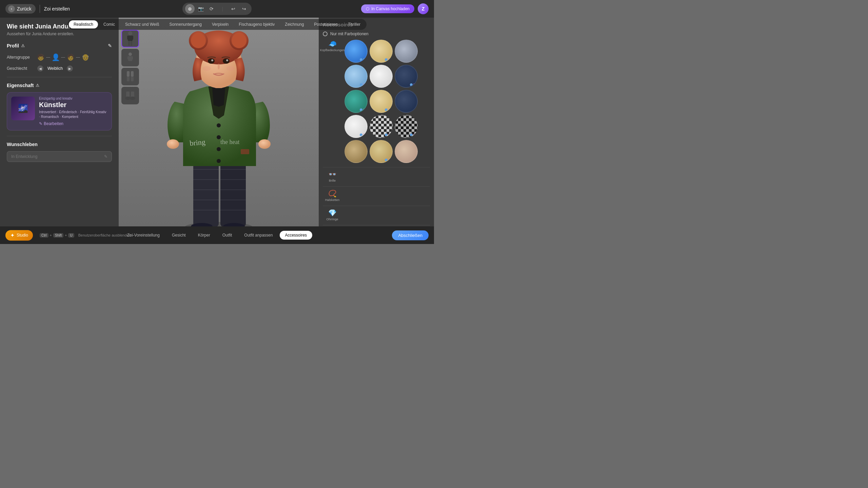 This screenshot has width=868, height=488. What do you see at coordinates (20, 85) in the screenshot?
I see `eigenschaft-label: Eigenschaft` at bounding box center [20, 85].